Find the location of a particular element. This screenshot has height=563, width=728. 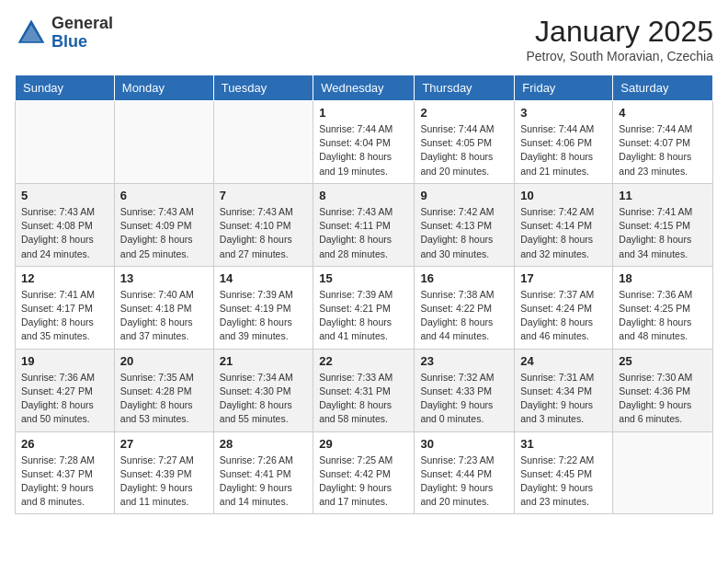

column-header-tuesday: Tuesday is located at coordinates (263, 88).